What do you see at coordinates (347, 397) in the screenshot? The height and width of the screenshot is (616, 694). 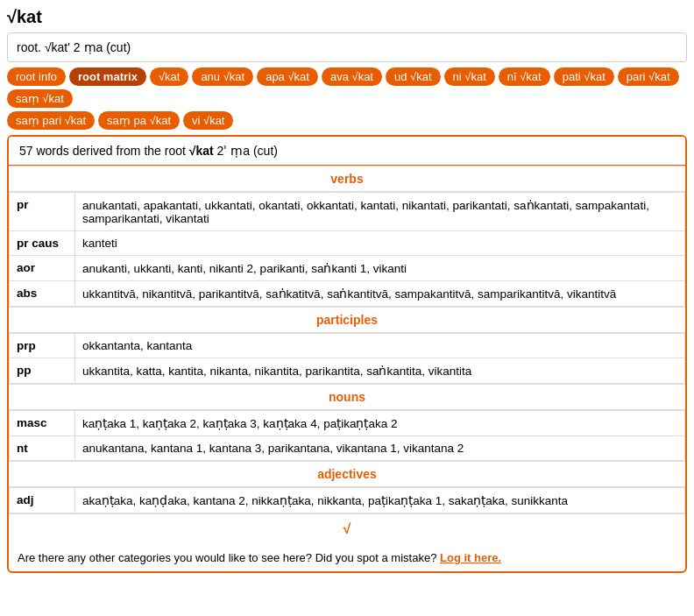 I see `section-header-nouns: nouns` at bounding box center [347, 397].